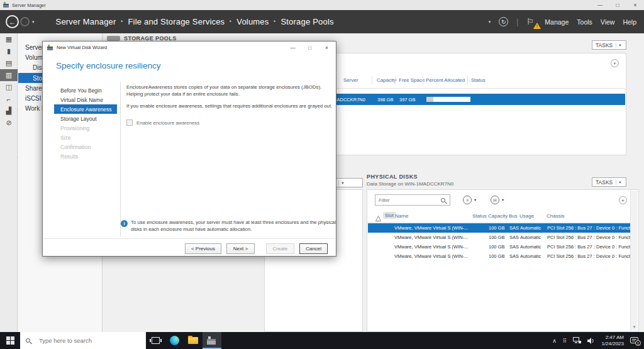  Describe the element at coordinates (33, 22) in the screenshot. I see `nav-history-caret-icon: ▾` at that location.